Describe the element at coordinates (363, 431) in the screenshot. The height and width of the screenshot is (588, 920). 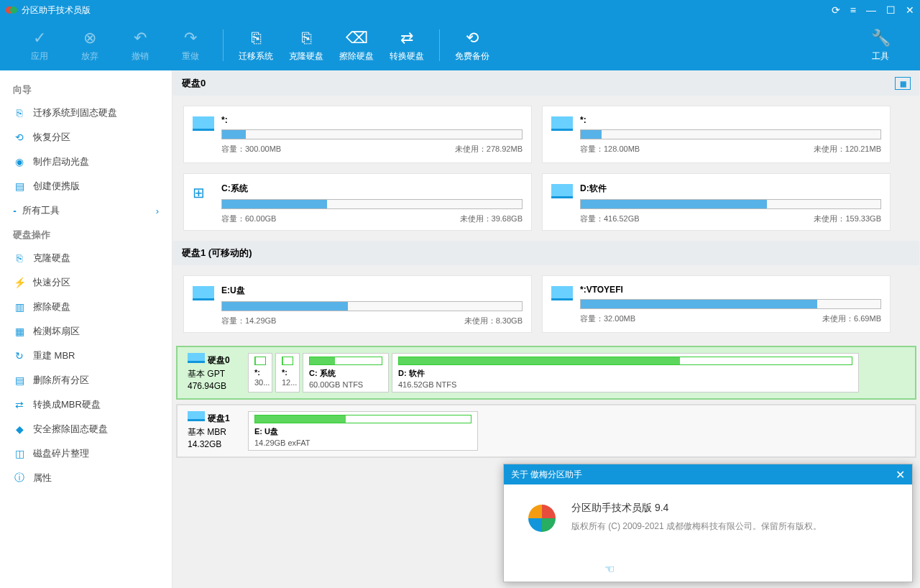
I see `map-partition: E: U盘14.29GB exFAT` at that location.